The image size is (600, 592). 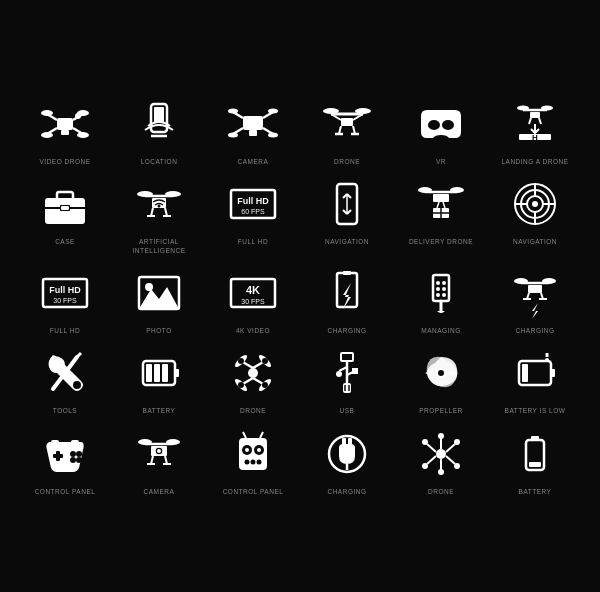 I want to click on charging3-label: CHARGING, so click(x=346, y=492).